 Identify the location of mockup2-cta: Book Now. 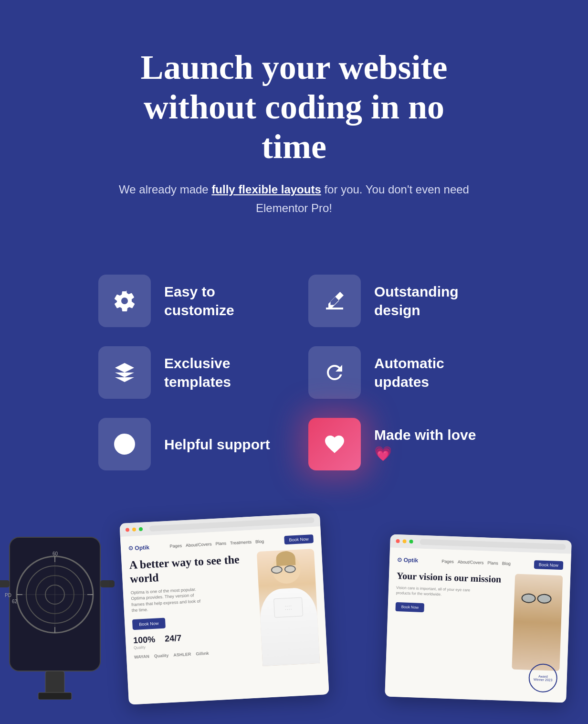
(410, 607).